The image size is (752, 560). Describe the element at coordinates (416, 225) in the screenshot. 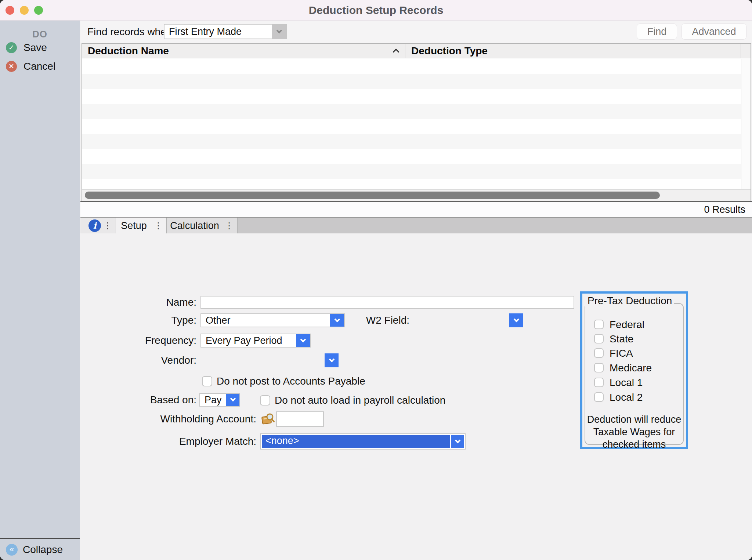

I see `tab-bar: i ⋮ Setup ⋮ Calculation ⋮` at that location.